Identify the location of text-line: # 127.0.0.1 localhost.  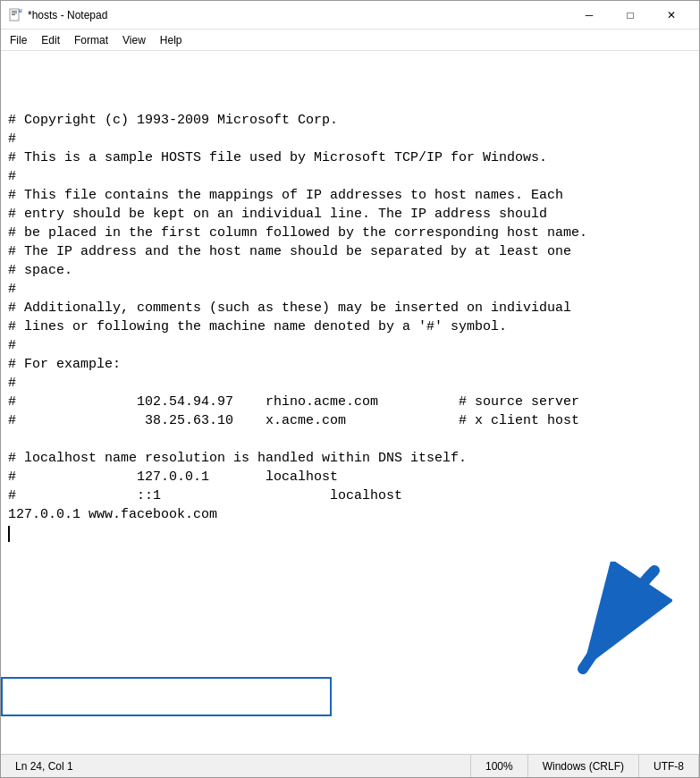
(350, 478).